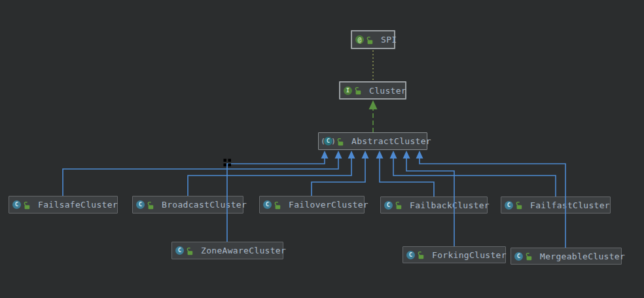  I want to click on class-name-label: BroadcastCluster, so click(204, 204).